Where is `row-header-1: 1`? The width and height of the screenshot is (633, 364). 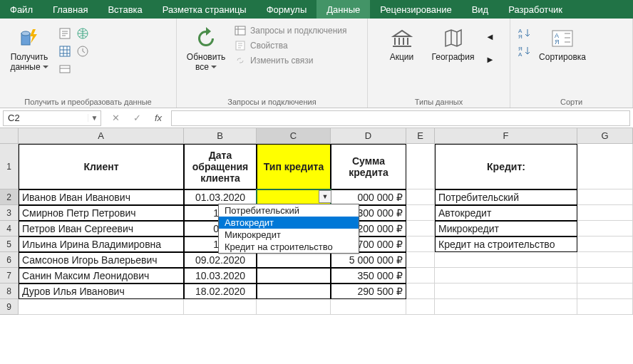
row-header-1: 1 is located at coordinates (9, 167).